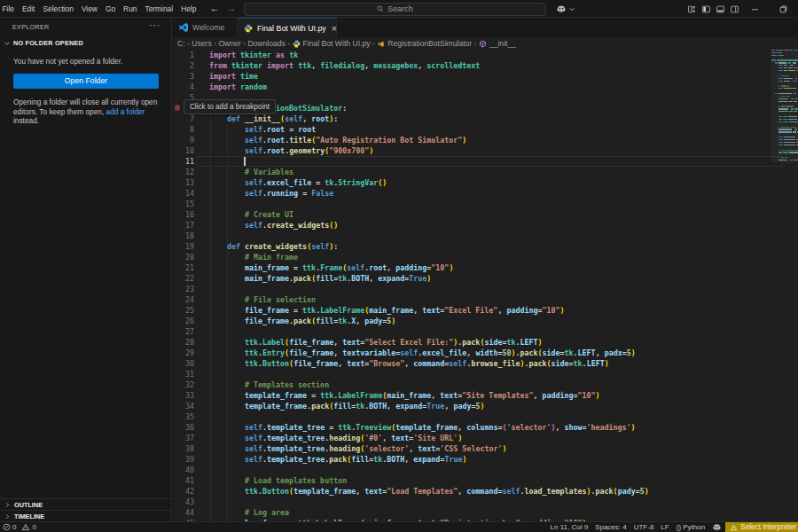 The height and width of the screenshot is (532, 798). I want to click on code-line: 31, so click(486, 374).